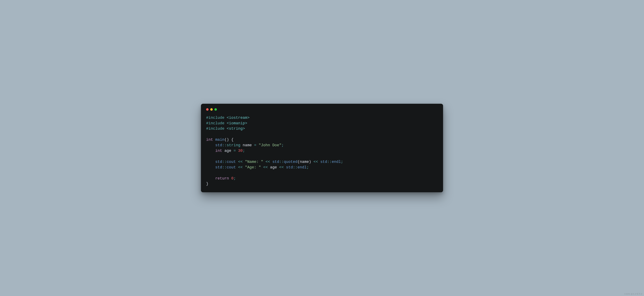 The width and height of the screenshot is (644, 296). What do you see at coordinates (258, 168) in the screenshot?
I see `code-line: std::cout << "Age: " << age << std::endl…` at bounding box center [258, 168].